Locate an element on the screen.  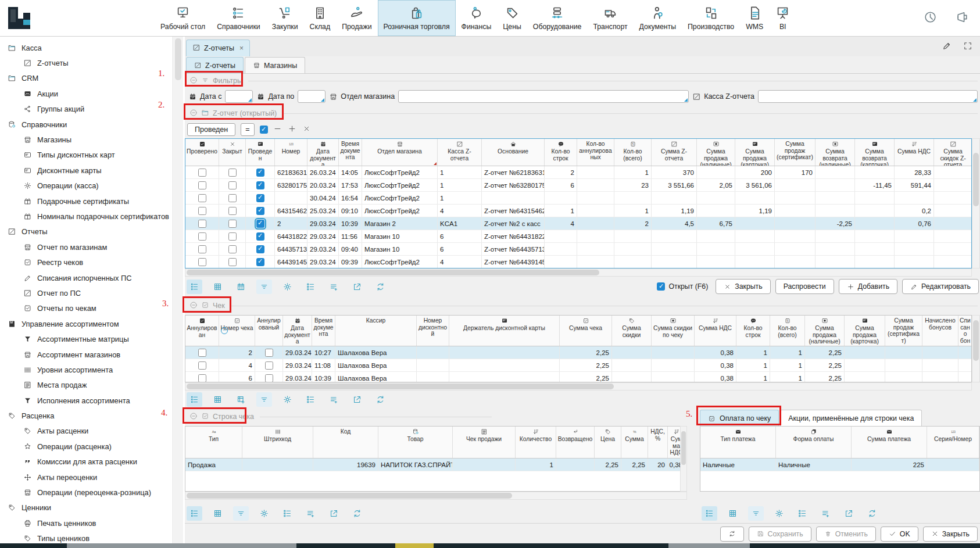
check-cell: 2 is located at coordinates (237, 352).